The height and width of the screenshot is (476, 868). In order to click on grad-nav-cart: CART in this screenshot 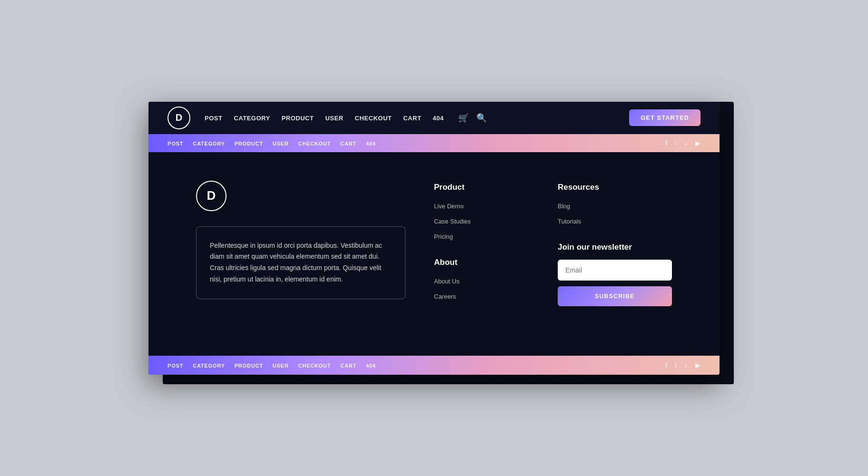, I will do `click(348, 144)`.